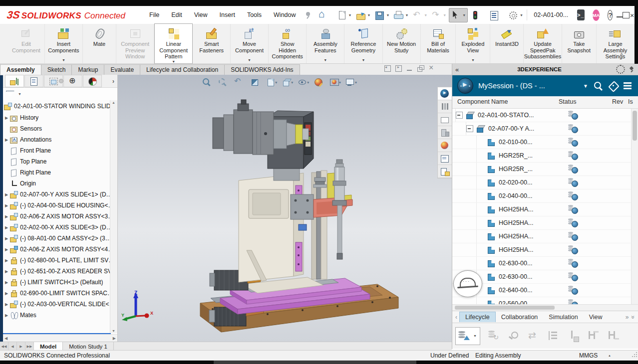 This screenshot has width=638, height=364. Describe the element at coordinates (262, 70) in the screenshot. I see `commandmanager-tab: SOLIDWORKS Add-Ins` at that location.